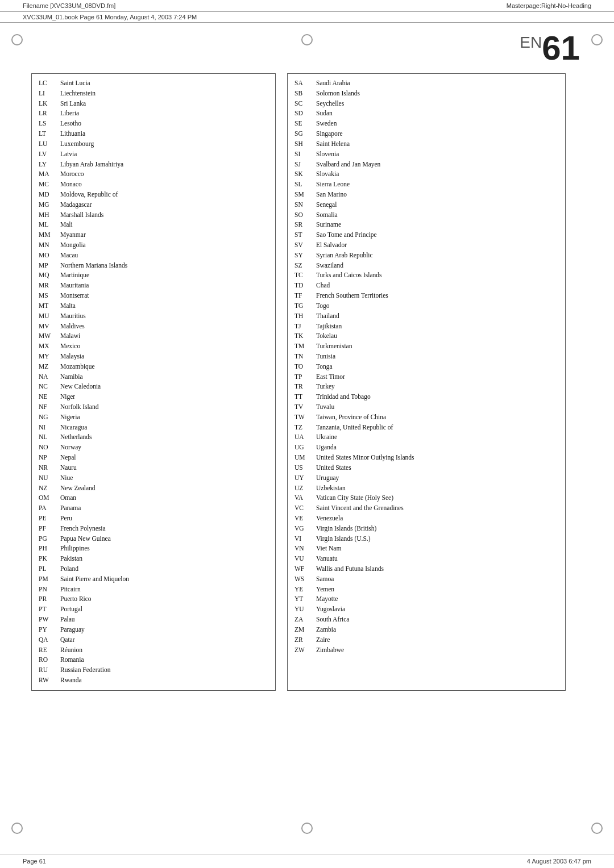 The image size is (614, 868). I want to click on country-code: SL, so click(305, 185).